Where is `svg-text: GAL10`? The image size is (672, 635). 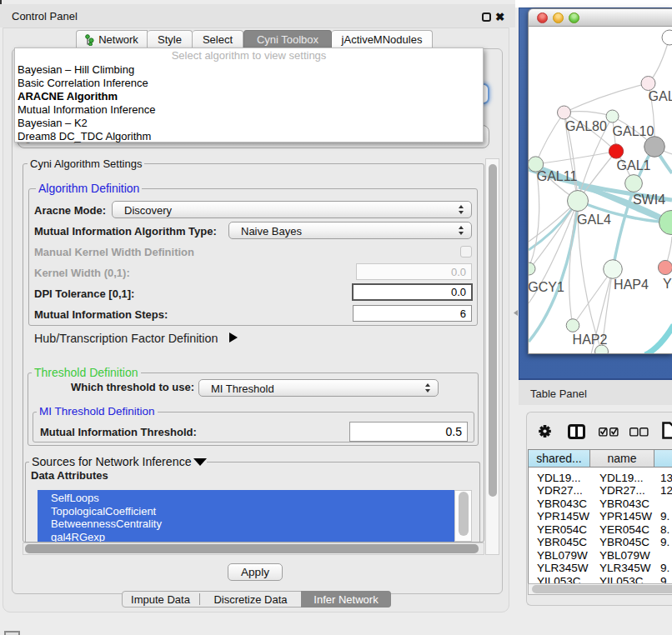 svg-text: GAL10 is located at coordinates (634, 132).